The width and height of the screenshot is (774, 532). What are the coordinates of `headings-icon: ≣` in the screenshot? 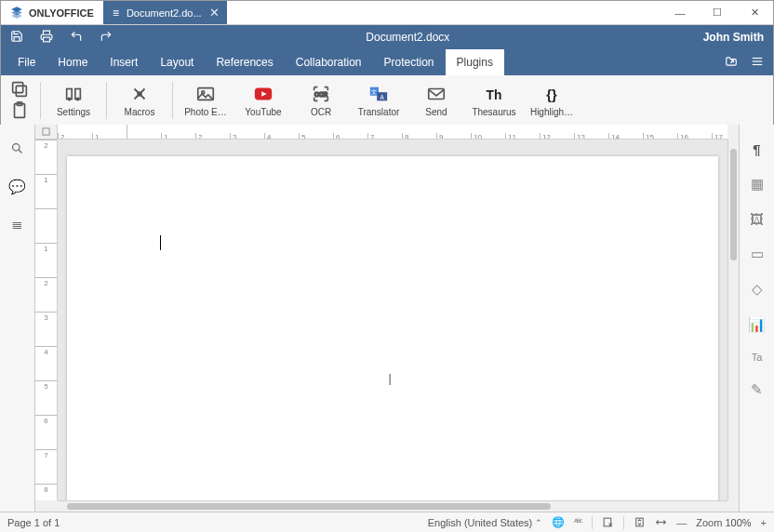 It's located at (17, 224).